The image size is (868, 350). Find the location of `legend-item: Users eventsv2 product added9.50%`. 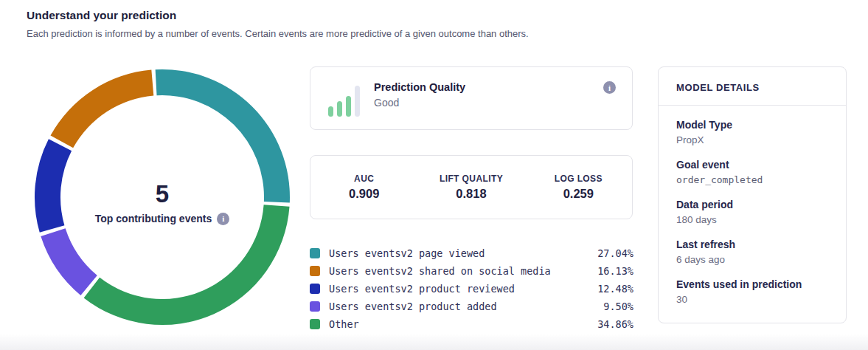

legend-item: Users eventsv2 product added9.50% is located at coordinates (472, 306).